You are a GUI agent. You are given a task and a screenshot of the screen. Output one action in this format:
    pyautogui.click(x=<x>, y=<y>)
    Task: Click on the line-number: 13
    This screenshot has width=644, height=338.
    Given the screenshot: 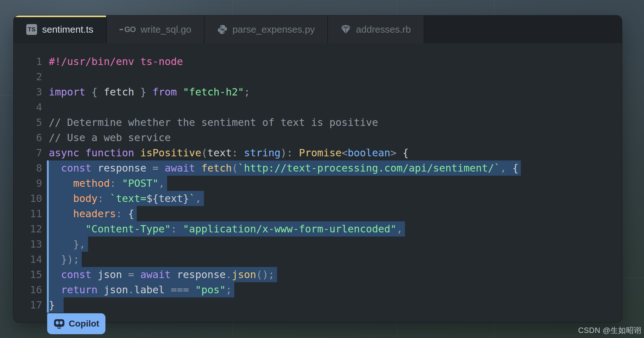 What is the action you would take?
    pyautogui.click(x=28, y=244)
    